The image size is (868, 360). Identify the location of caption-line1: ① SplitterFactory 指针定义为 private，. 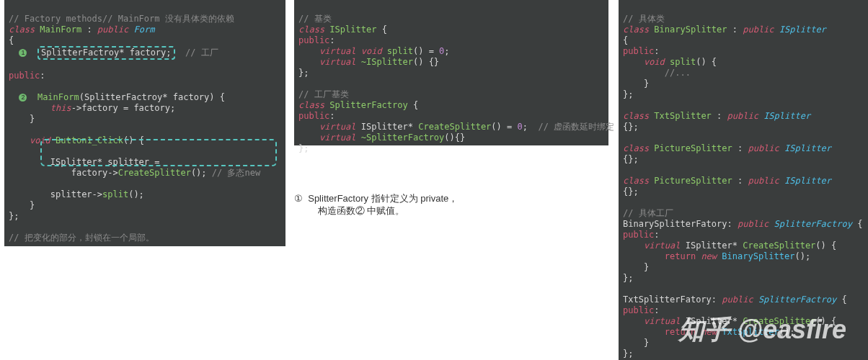
(376, 199).